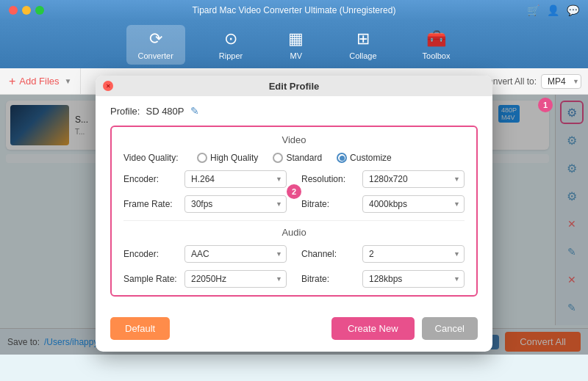 Image resolution: width=588 pixels, height=381 pixels. I want to click on standard-radio, so click(278, 158).